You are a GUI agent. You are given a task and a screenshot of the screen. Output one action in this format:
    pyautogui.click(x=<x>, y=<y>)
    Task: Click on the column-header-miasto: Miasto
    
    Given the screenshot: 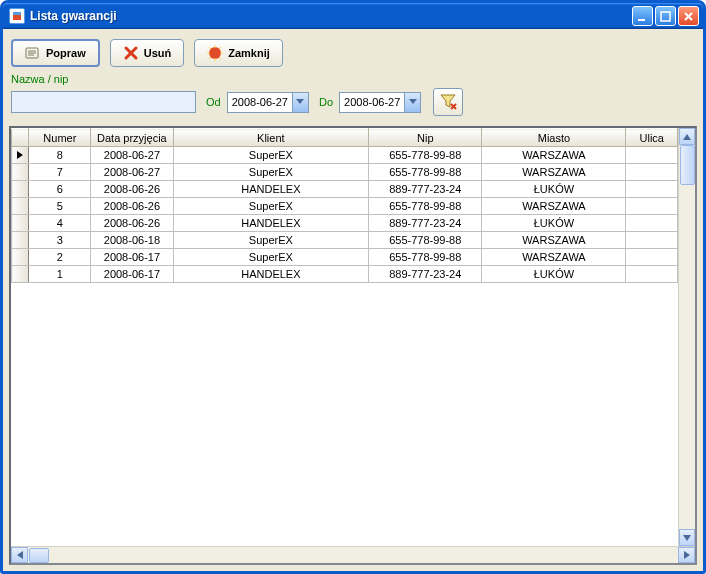 What is the action you would take?
    pyautogui.click(x=554, y=138)
    